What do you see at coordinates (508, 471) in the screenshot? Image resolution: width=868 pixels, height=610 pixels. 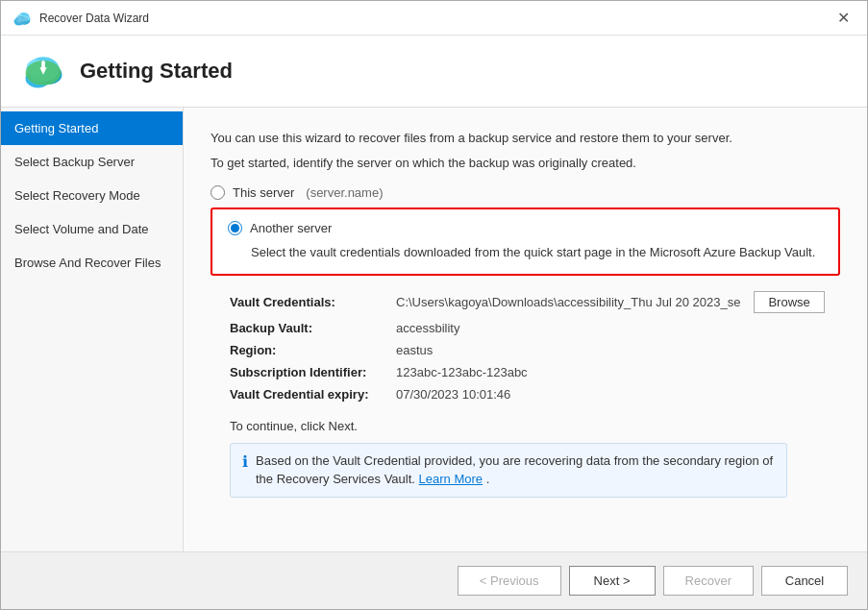 I see `info-box: ℹ Based on the Vault Credential provided…` at bounding box center [508, 471].